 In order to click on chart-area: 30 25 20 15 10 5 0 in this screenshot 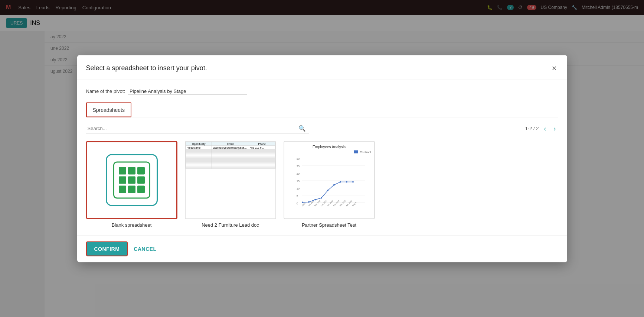, I will do `click(329, 181)`.